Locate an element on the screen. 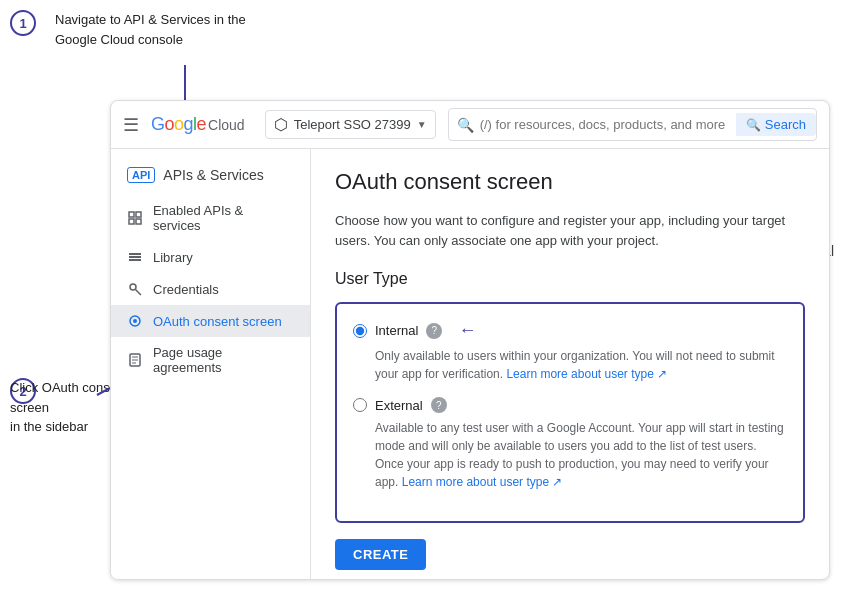 This screenshot has width=846, height=599. search-bar: 🔍 🔍 Search is located at coordinates (632, 124).